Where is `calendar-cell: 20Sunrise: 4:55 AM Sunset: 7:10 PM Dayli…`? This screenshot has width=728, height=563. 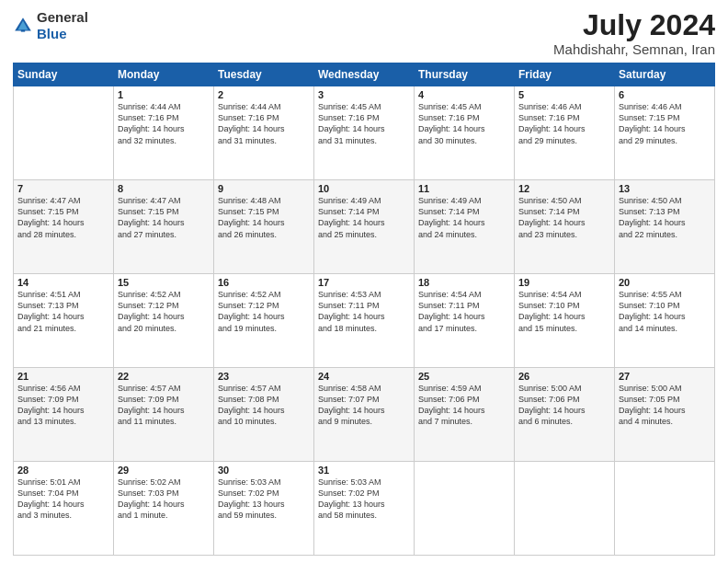
calendar-cell: 20Sunrise: 4:55 AM Sunset: 7:10 PM Dayli… is located at coordinates (665, 321).